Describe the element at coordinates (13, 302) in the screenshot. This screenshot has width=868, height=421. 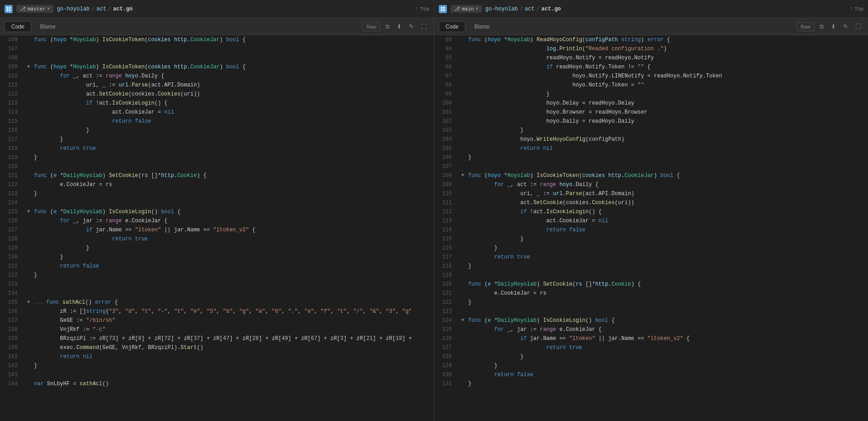
I see `line-number: 135` at that location.